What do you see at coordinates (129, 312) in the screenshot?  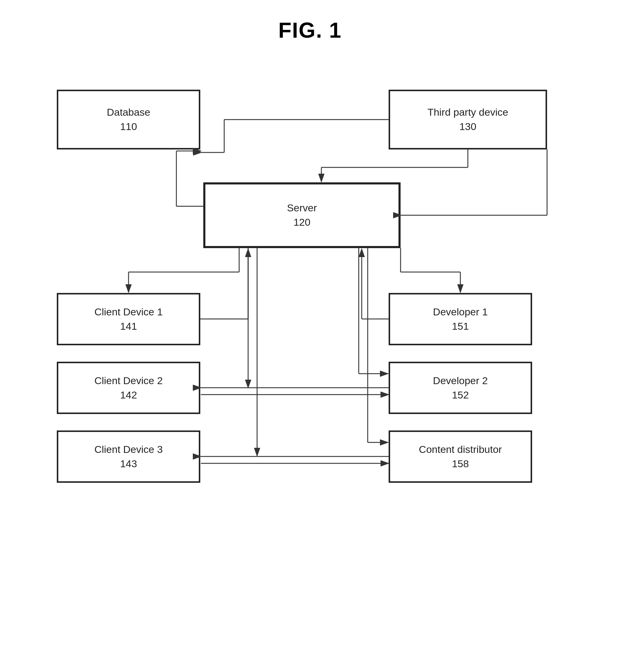 I see `client1-label: Client Device 1` at bounding box center [129, 312].